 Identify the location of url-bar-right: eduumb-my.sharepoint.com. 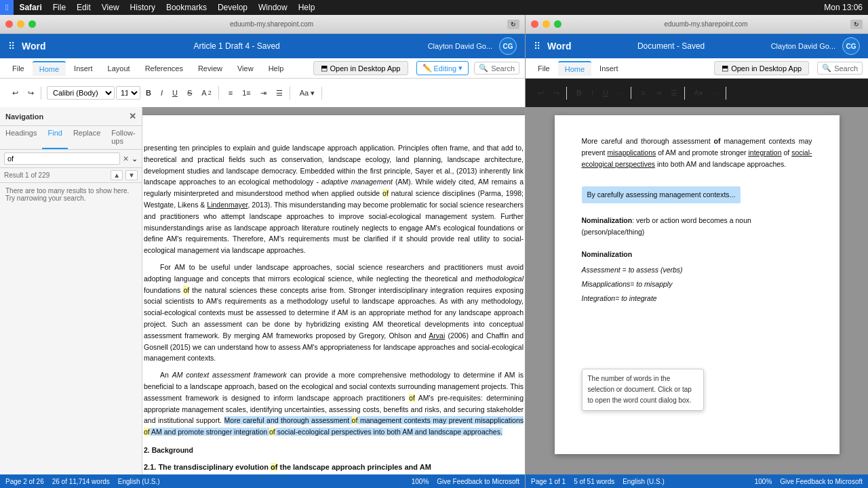
(705, 24).